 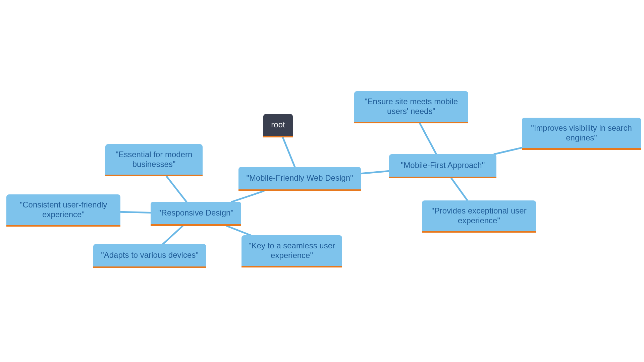 What do you see at coordinates (278, 126) in the screenshot?
I see `node-root: root` at bounding box center [278, 126].